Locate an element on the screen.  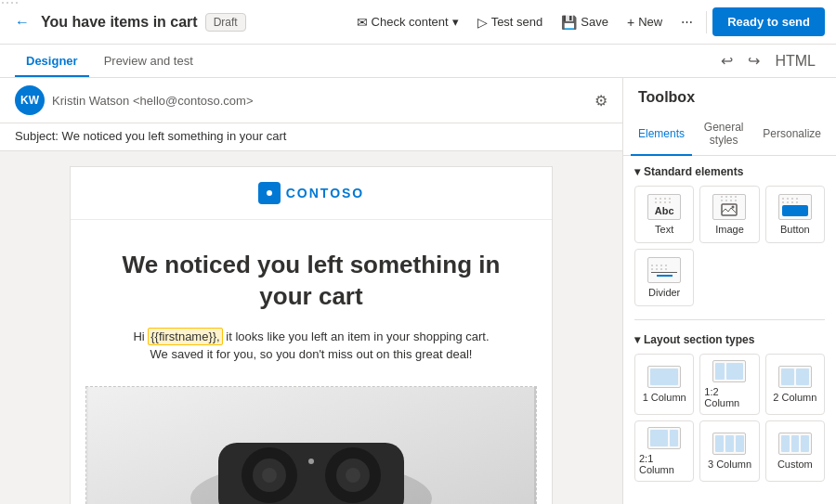
product-shape is located at coordinates (311, 446).